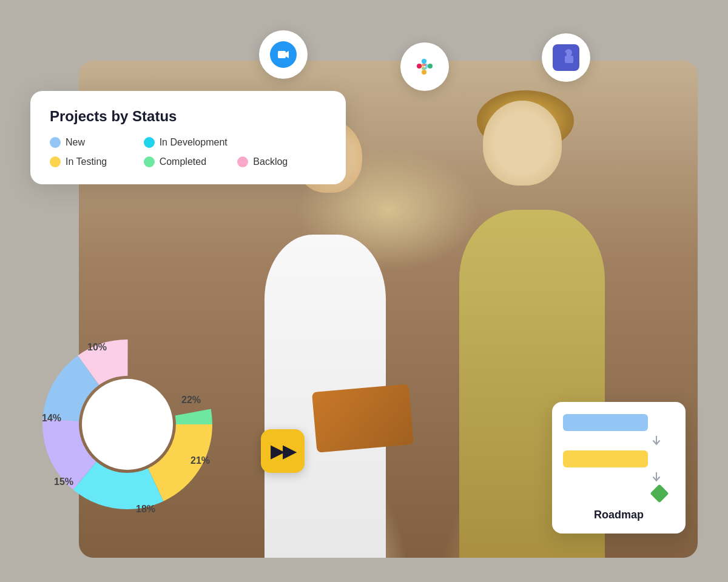  Describe the element at coordinates (363, 418) in the screenshot. I see `tablet` at that location.